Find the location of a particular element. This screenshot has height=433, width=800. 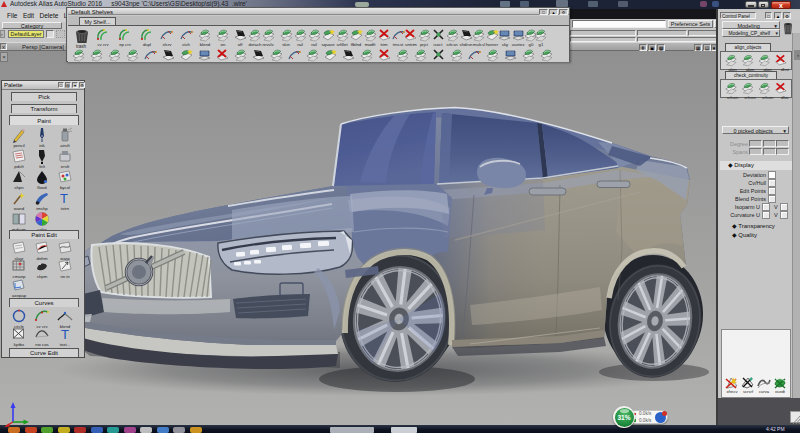

svg-text: stch is located at coordinates (186, 44).